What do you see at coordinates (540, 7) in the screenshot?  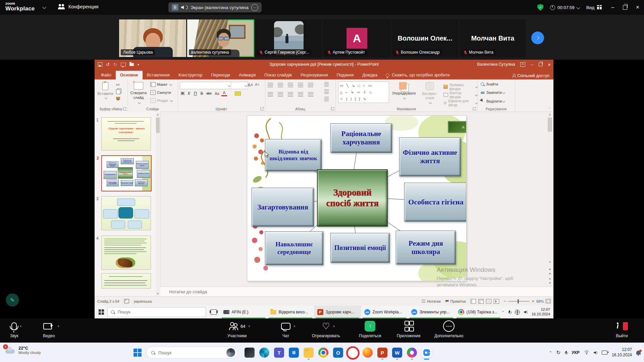 I see `security-shield-icon: ✓` at bounding box center [540, 7].